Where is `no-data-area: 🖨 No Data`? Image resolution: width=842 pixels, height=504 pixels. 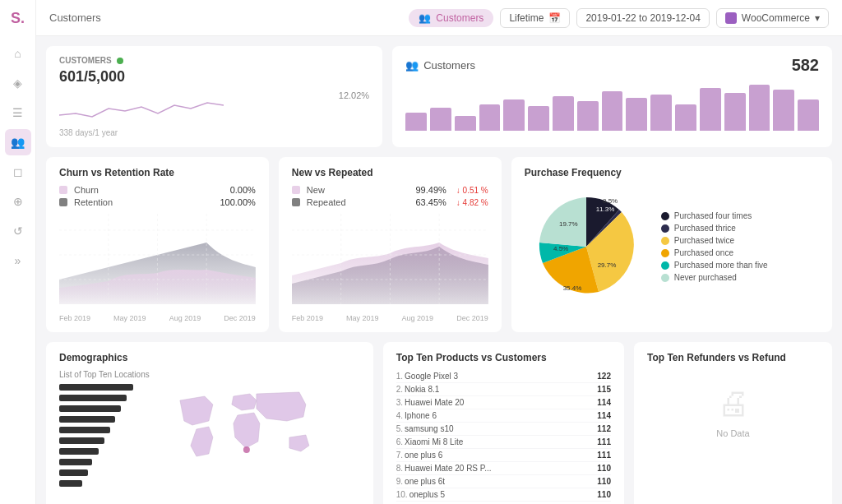 no-data-area: 🖨 No Data is located at coordinates (733, 411).